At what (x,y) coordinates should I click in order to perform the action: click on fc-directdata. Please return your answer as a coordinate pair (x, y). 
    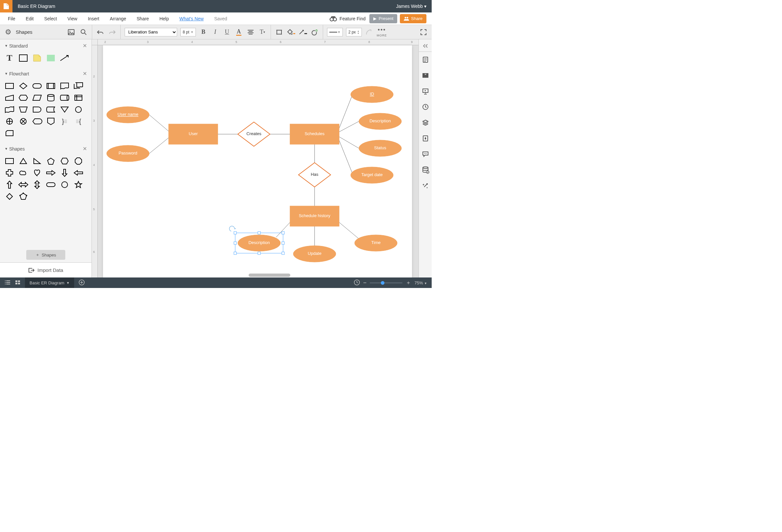
    Looking at the image, I should click on (65, 98).